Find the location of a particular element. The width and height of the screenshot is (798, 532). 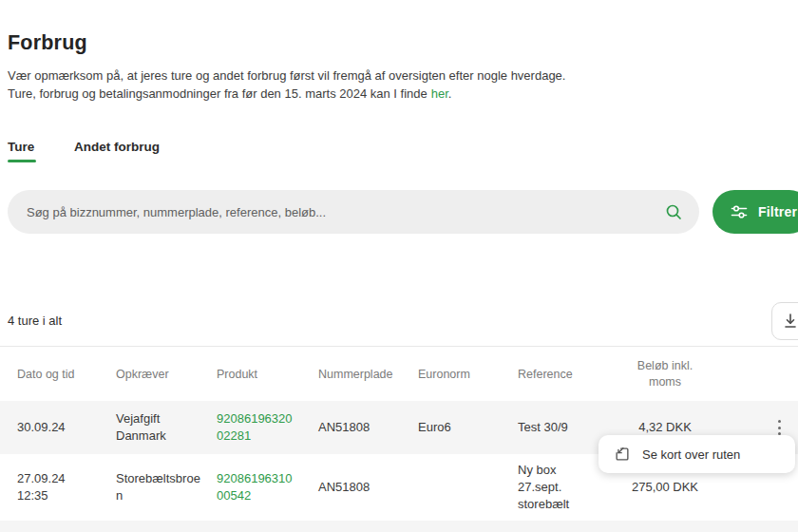

cell-collector: Vejafgift Danmark is located at coordinates (162, 428).